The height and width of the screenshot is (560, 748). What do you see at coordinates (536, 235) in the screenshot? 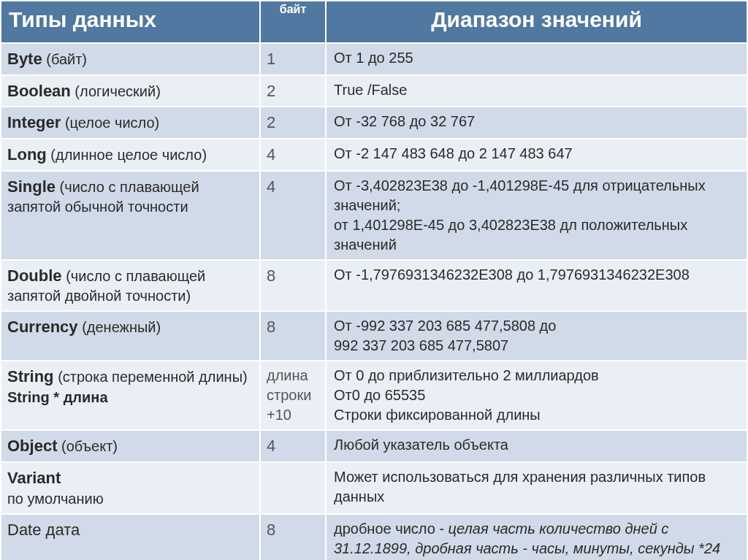
I see `range-line: от 1,401298Е-45 до 3,402823Е38 дл положи…` at bounding box center [536, 235].